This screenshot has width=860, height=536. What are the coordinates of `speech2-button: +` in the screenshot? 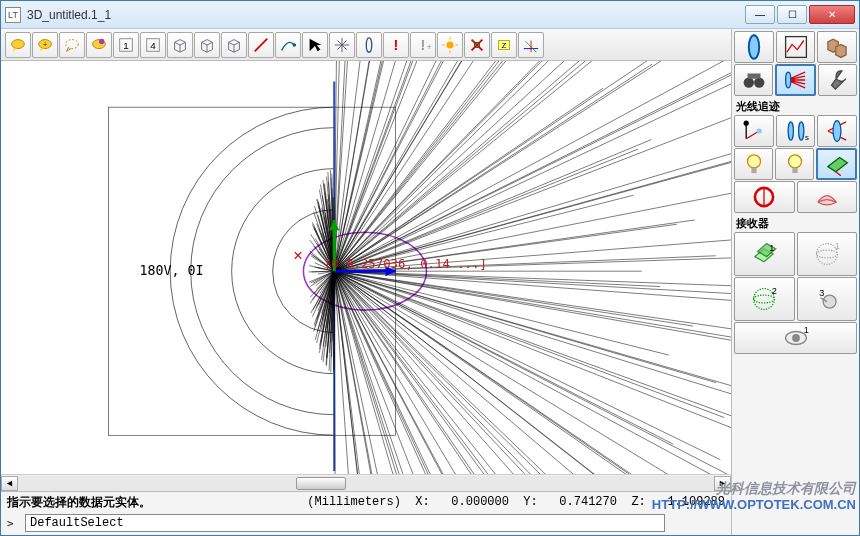 It's located at (45, 45).